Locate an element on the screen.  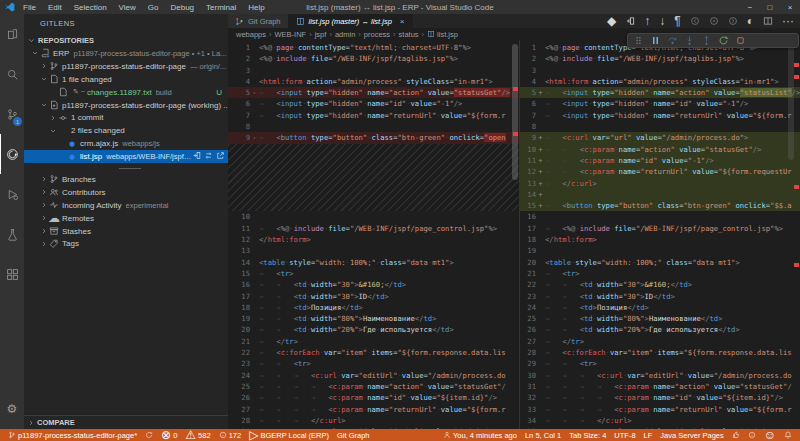
menu-view: View is located at coordinates (128, 8).